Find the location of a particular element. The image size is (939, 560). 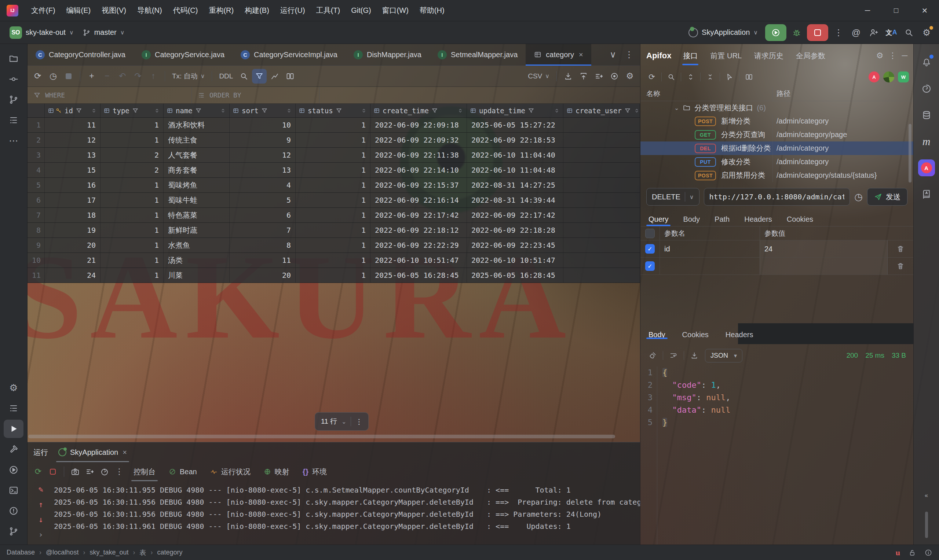

table-cell: 24 is located at coordinates (72, 275).